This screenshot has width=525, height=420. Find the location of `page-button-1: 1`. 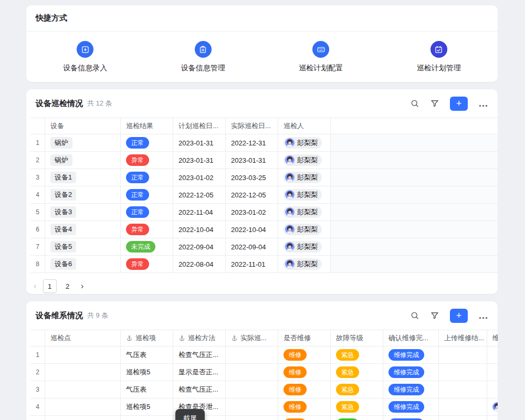

page-button-1: 1 is located at coordinates (50, 286).